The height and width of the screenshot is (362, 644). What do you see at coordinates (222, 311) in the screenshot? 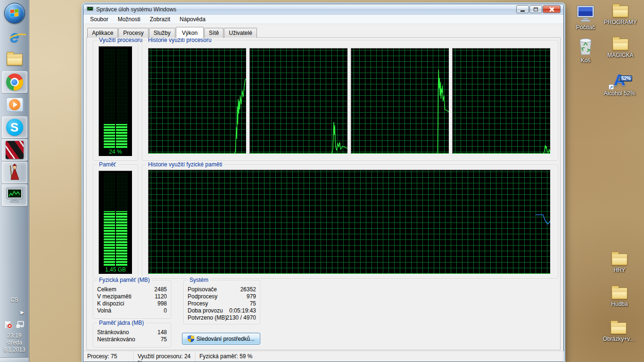
I see `stat-row: Doba provozu0:05:19:43` at bounding box center [222, 311].